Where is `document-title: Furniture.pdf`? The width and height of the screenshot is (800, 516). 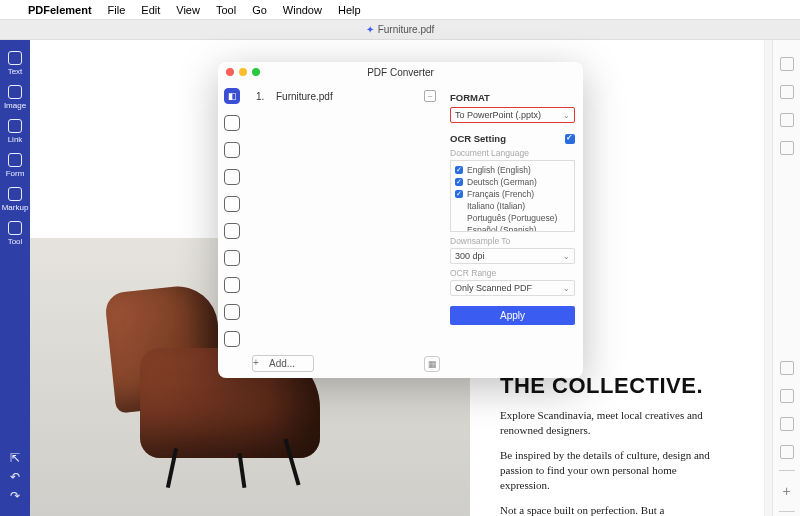
document-title: Furniture.pdf is located at coordinates (406, 30).